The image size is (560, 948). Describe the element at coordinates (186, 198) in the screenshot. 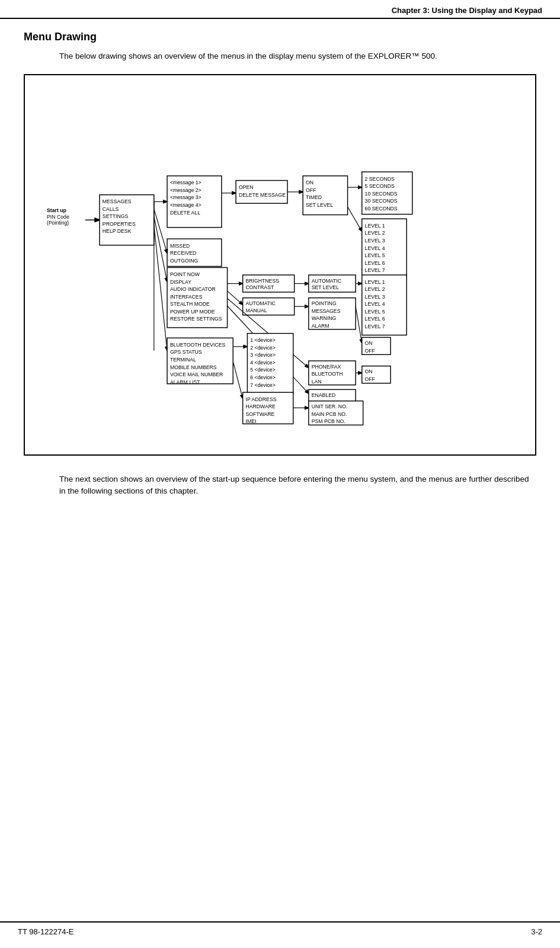

I see `svg-text: <message 3>` at that location.